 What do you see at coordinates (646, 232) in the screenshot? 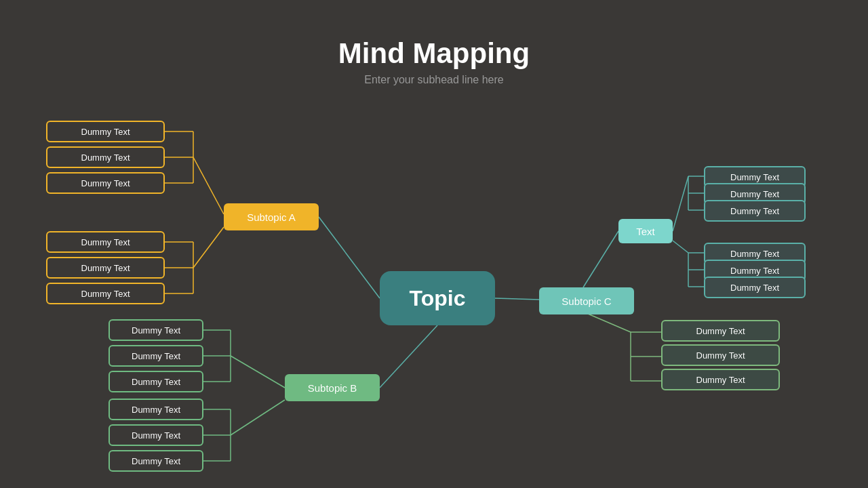
I see `text-node-label: Text` at bounding box center [646, 232].